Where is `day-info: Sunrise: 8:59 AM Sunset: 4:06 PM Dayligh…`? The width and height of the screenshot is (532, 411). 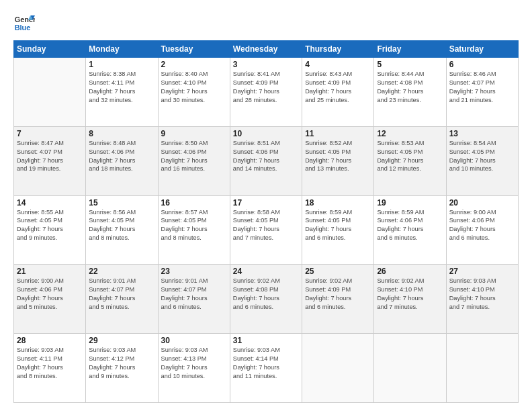
day-info: Sunrise: 8:59 AM Sunset: 4:06 PM Dayligh… is located at coordinates (410, 226).